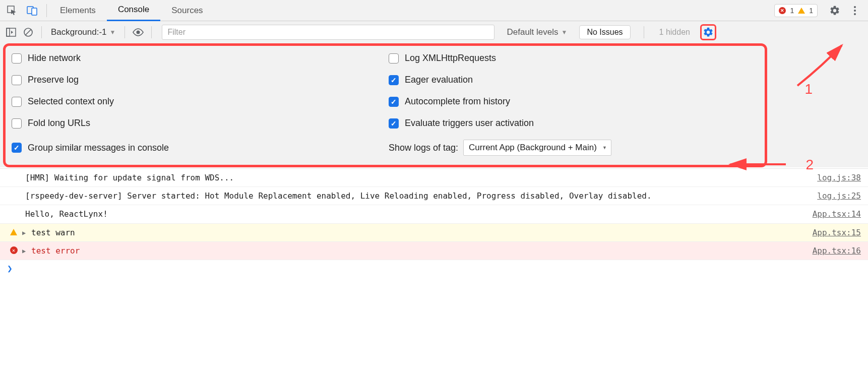  What do you see at coordinates (839, 196) in the screenshot?
I see `log-source-link: log.js:25` at bounding box center [839, 196].